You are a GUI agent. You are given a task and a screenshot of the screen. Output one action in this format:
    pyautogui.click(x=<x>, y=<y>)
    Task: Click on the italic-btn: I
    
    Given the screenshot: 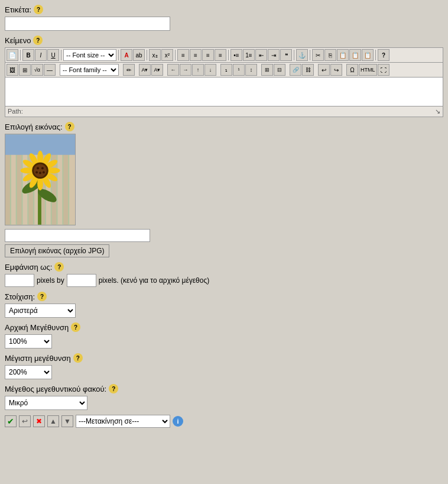 What is the action you would take?
    pyautogui.click(x=41, y=55)
    